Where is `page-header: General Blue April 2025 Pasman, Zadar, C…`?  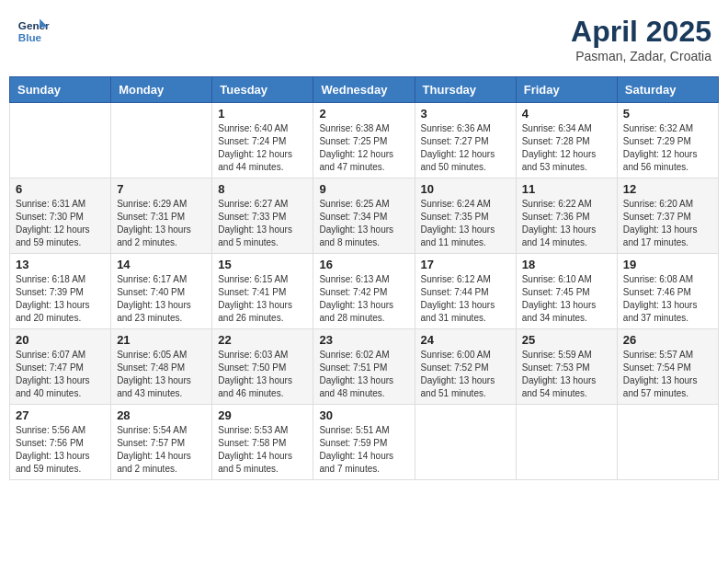 page-header: General Blue April 2025 Pasman, Zadar, C… is located at coordinates (364, 39).